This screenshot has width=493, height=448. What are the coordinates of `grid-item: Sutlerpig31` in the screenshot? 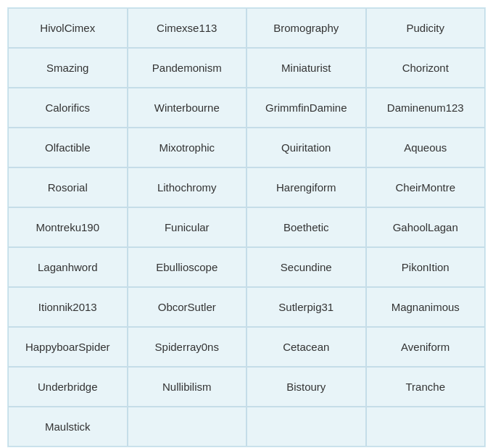 It's located at (306, 307).